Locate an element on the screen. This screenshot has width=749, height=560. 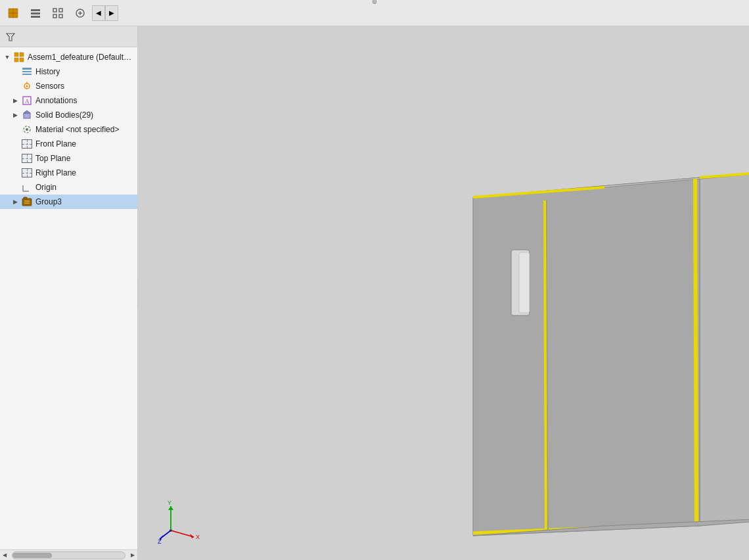
expand-all-btn is located at coordinates (80, 13).